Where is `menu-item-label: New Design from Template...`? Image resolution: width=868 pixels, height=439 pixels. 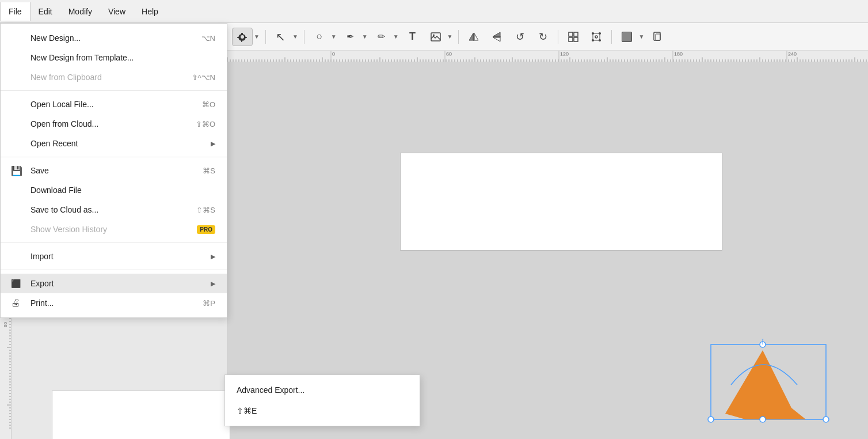 menu-item-label: New Design from Template... is located at coordinates (82, 58).